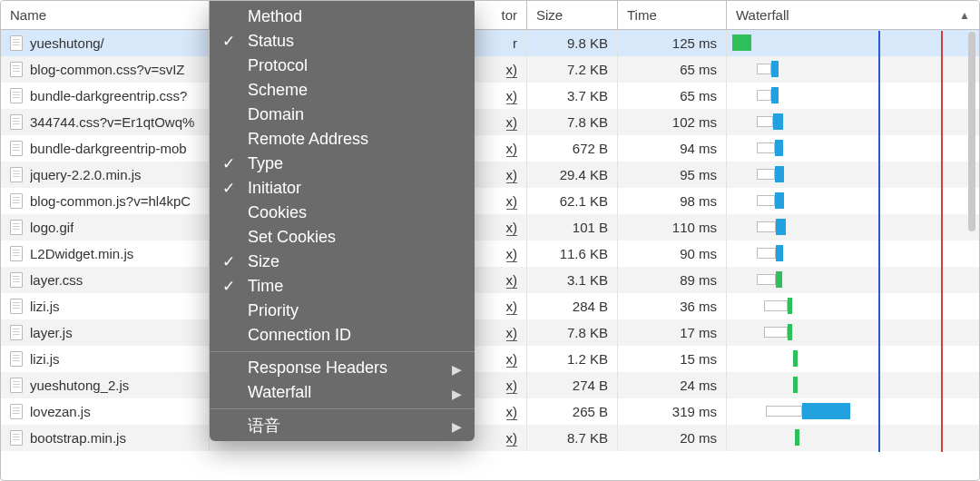 The width and height of the screenshot is (980, 481). I want to click on cell-name: bundle-darkgreentrip.css?, so click(105, 96).